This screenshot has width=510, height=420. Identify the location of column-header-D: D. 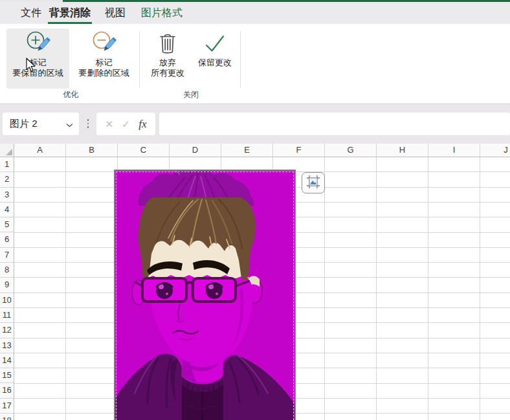
(195, 150).